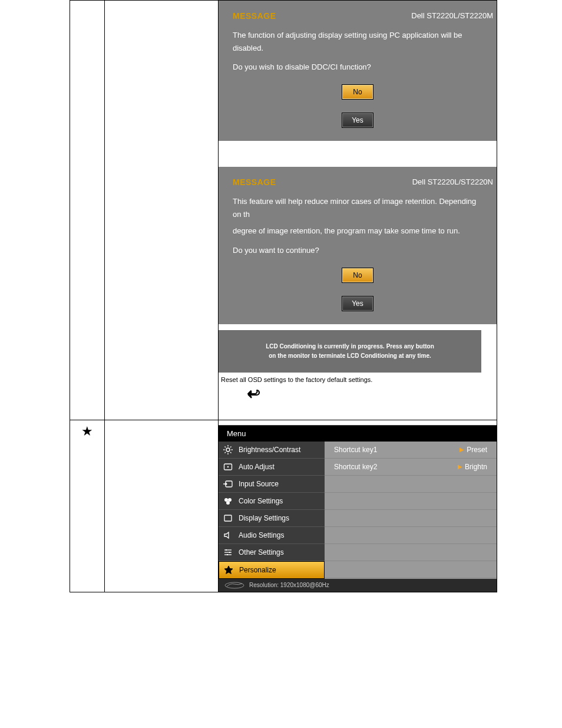  Describe the element at coordinates (476, 467) in the screenshot. I see `row-value: Brightn` at that location.